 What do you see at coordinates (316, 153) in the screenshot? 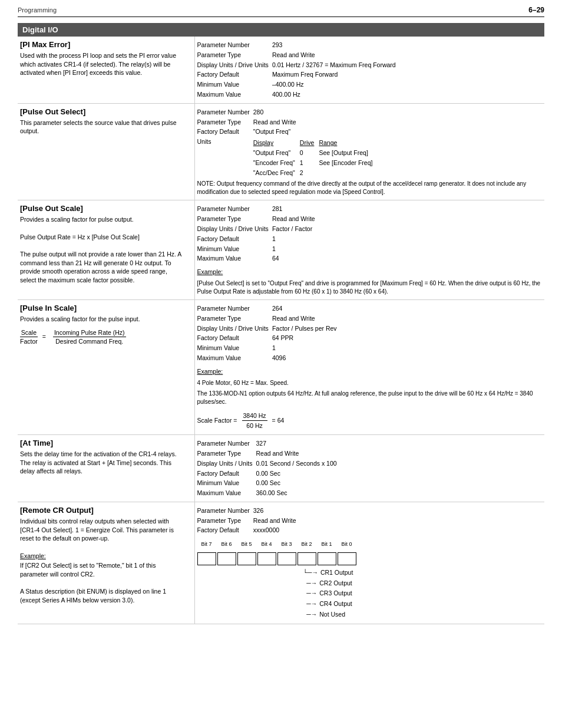
I see `units-data-row: "Output Freq" 0 See [Output Freq]` at bounding box center [316, 153].